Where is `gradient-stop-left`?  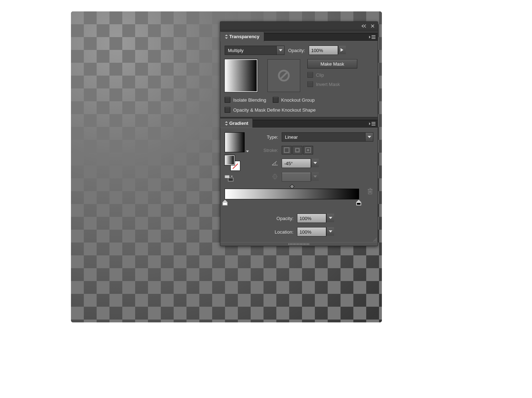
gradient-stop-left is located at coordinates (225, 203).